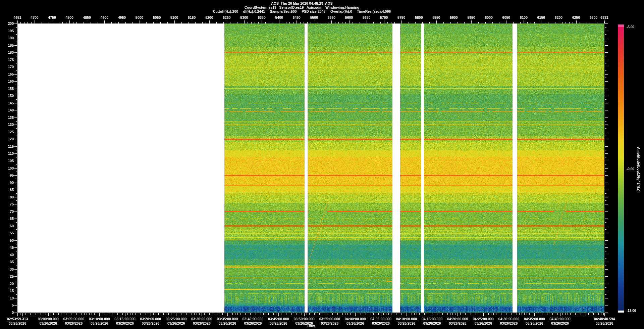 This screenshot has width=644, height=329. Describe the element at coordinates (8, 197) in the screenshot. I see `frequency-axis-label: 80` at that location.